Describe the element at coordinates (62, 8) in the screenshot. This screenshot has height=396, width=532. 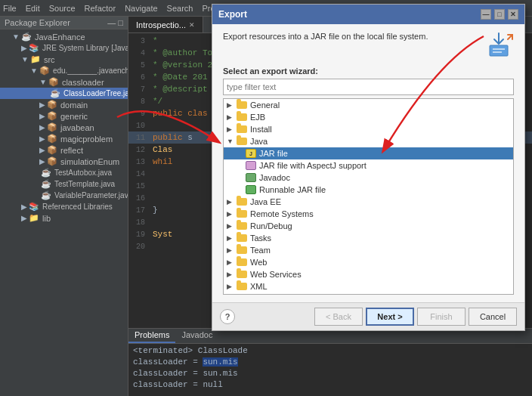
I see `menu-source: Source` at that location.